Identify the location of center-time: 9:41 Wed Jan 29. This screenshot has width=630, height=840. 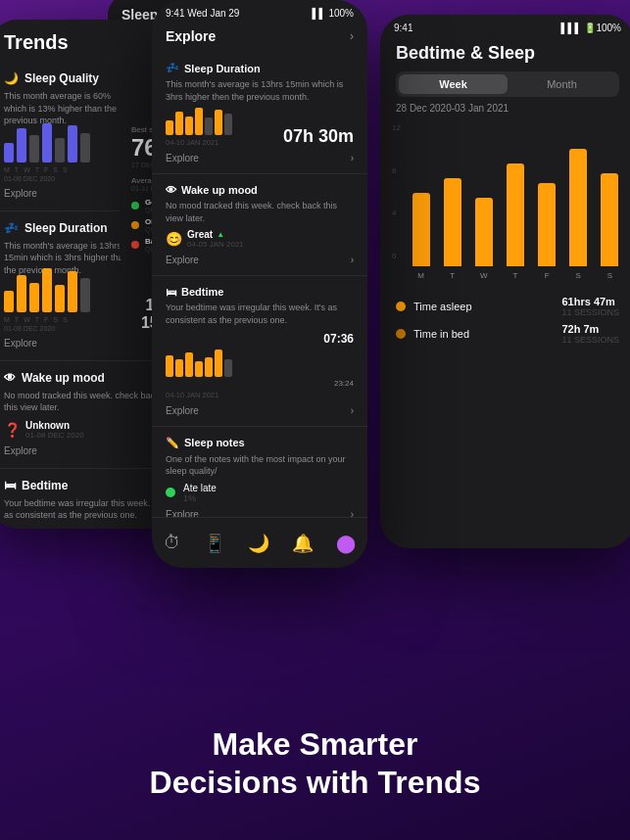
(202, 14).